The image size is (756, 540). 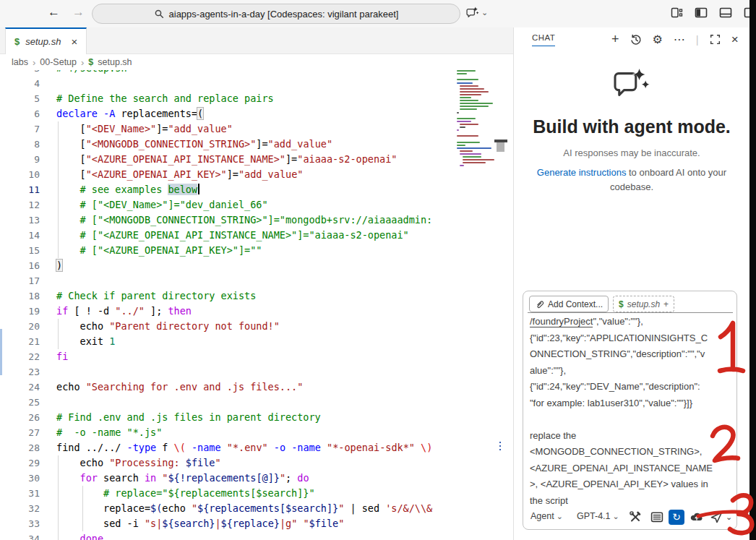 I want to click on code-line: 4, so click(x=253, y=84).